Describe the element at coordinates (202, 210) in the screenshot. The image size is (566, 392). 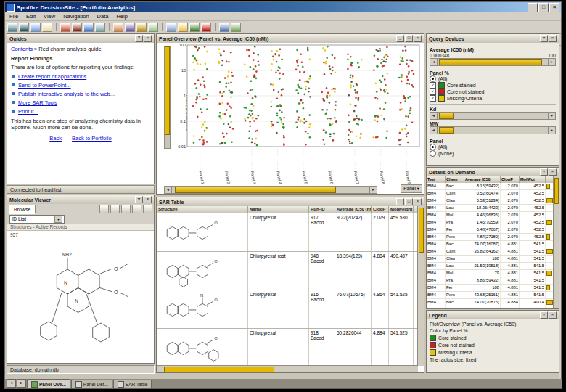
I see `sar-column-0: Structure` at that location.